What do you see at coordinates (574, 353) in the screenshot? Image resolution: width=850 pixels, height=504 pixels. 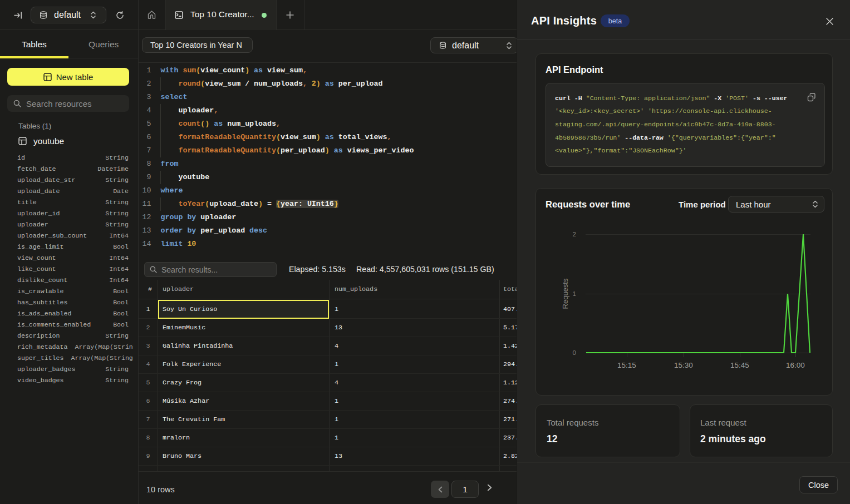 I see `svg-text: 0` at bounding box center [574, 353].